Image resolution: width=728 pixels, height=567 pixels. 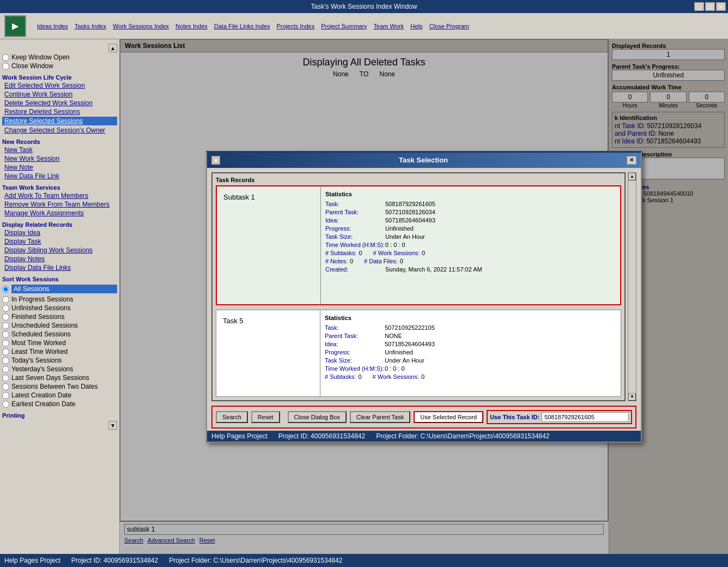 What do you see at coordinates (60, 66) in the screenshot?
I see `close-window-option: Close Window` at bounding box center [60, 66].